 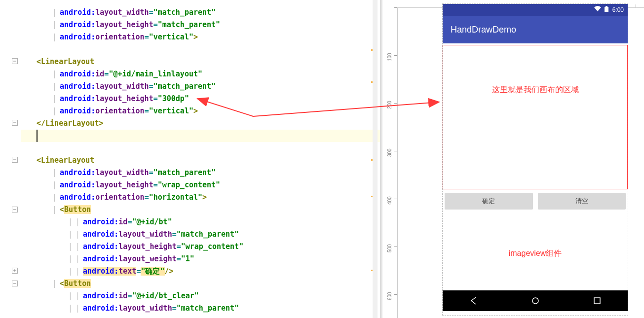 What do you see at coordinates (200, 0) in the screenshot?
I see `code-line: |android:id="@+id/activity_main"` at bounding box center [200, 0].